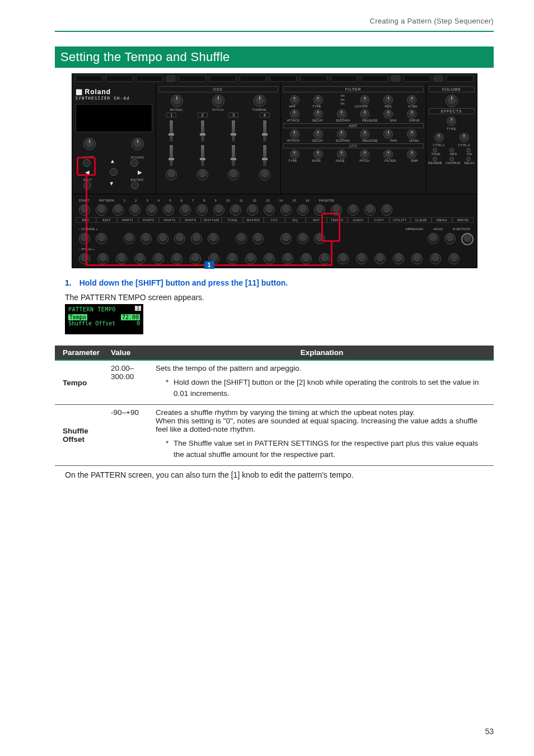 The width and height of the screenshot is (534, 756). I want to click on col-explanation: Explanation, so click(322, 353).